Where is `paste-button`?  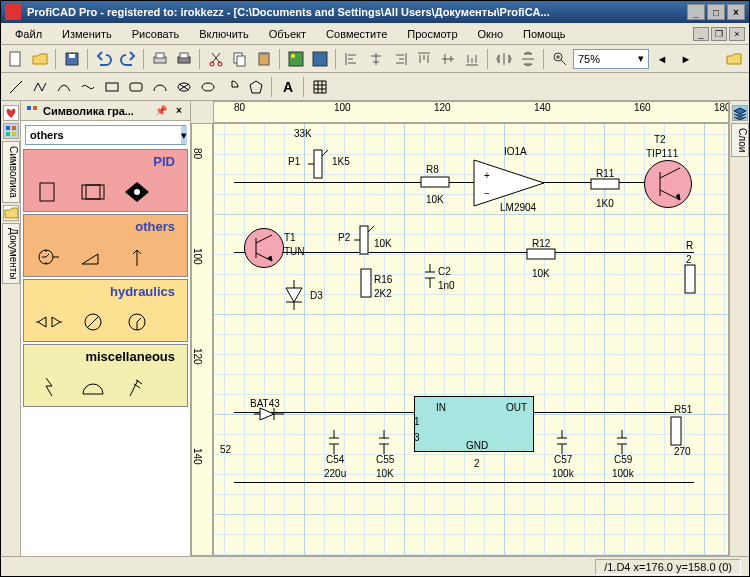 paste-button is located at coordinates (264, 59).